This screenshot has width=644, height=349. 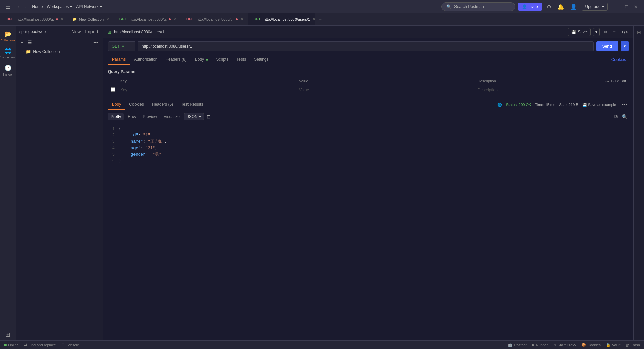 What do you see at coordinates (449, 7) in the screenshot?
I see `search-icon: 🔍` at bounding box center [449, 7].